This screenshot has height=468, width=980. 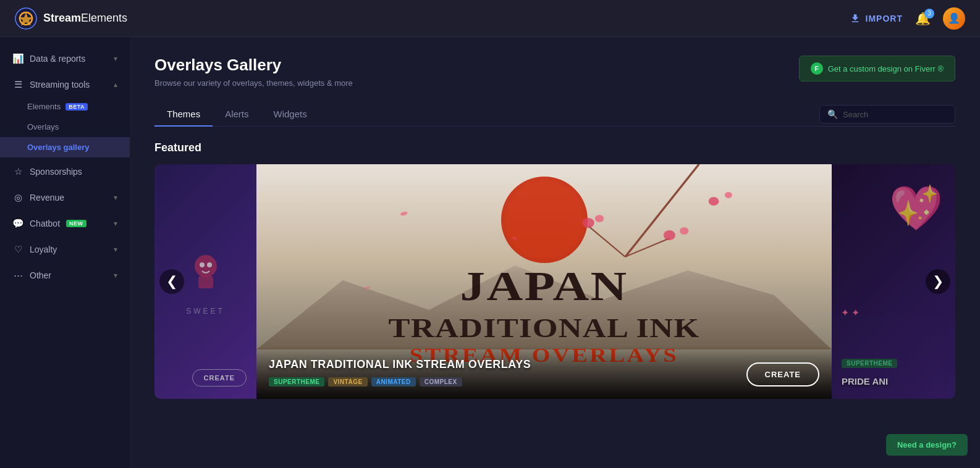 I want to click on left-card-text: SWEET, so click(x=205, y=311).